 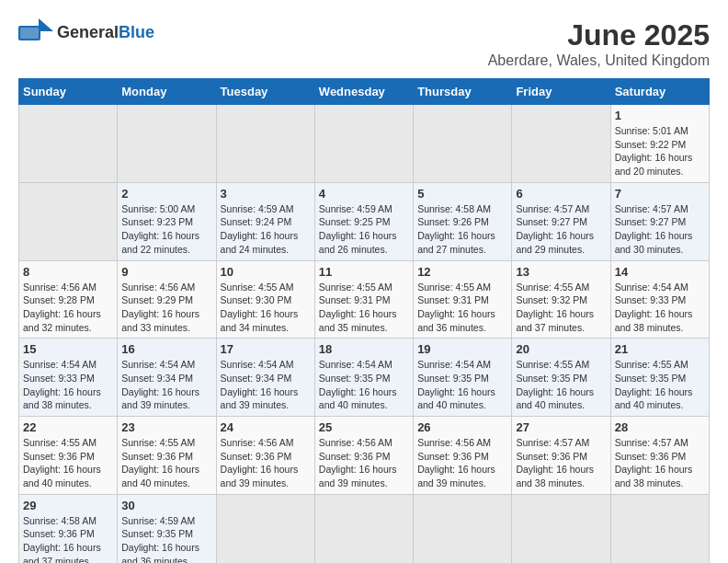 I want to click on sunrise-text: Sunrise: 4:59 AM, so click(x=356, y=209).